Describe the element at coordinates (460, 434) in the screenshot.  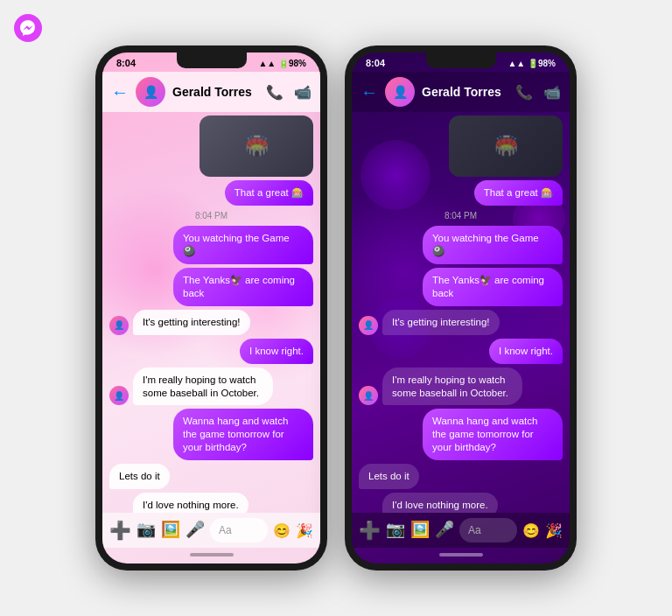
I see `msg-hang-dark: Wanna hang and watch the game tomorrow f…` at that location.